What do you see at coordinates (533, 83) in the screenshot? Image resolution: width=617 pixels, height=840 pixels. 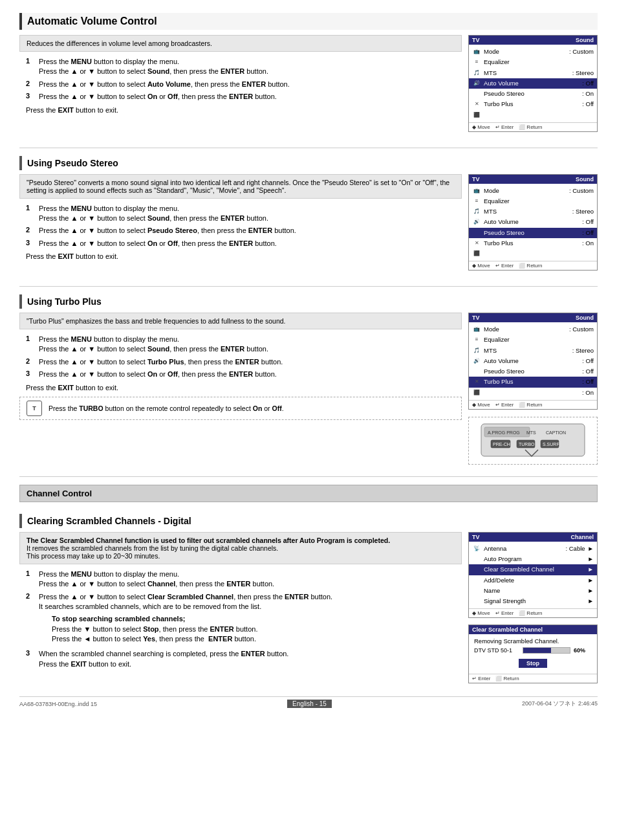 I see `tv-menu-row-selected: 🔊 Auto Volume : Off` at bounding box center [533, 83].